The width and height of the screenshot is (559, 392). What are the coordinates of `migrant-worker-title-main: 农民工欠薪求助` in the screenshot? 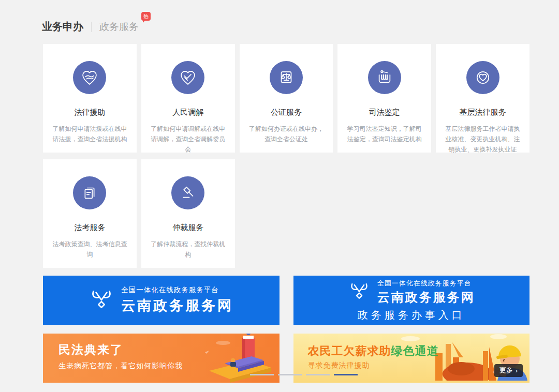 It's located at (350, 351).